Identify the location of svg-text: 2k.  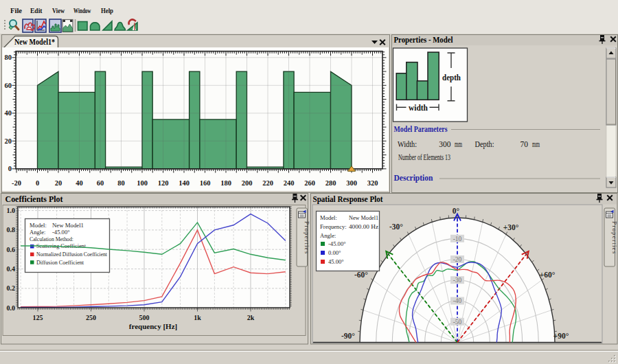
(251, 317).